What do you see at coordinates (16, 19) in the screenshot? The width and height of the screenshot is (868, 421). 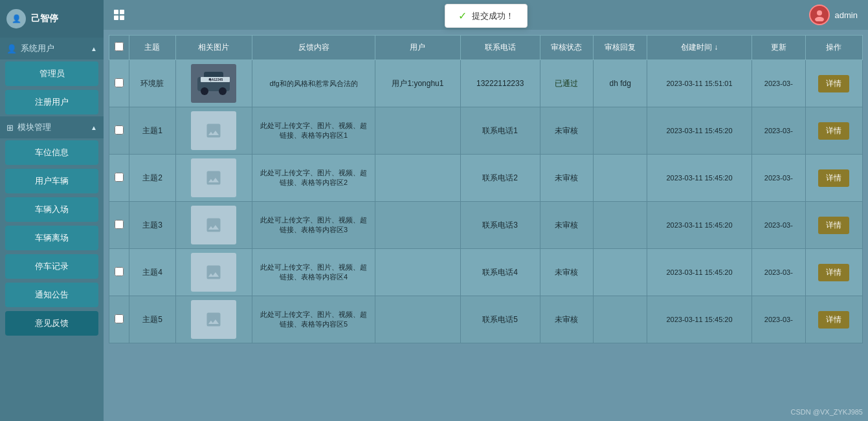 I see `sidebar-avatar-icon: 👤` at bounding box center [16, 19].